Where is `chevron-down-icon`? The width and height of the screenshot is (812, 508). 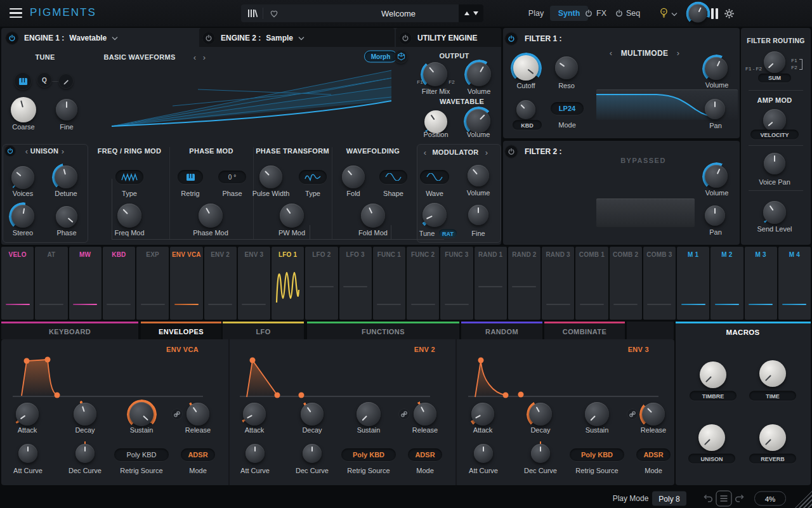
chevron-down-icon is located at coordinates (674, 14).